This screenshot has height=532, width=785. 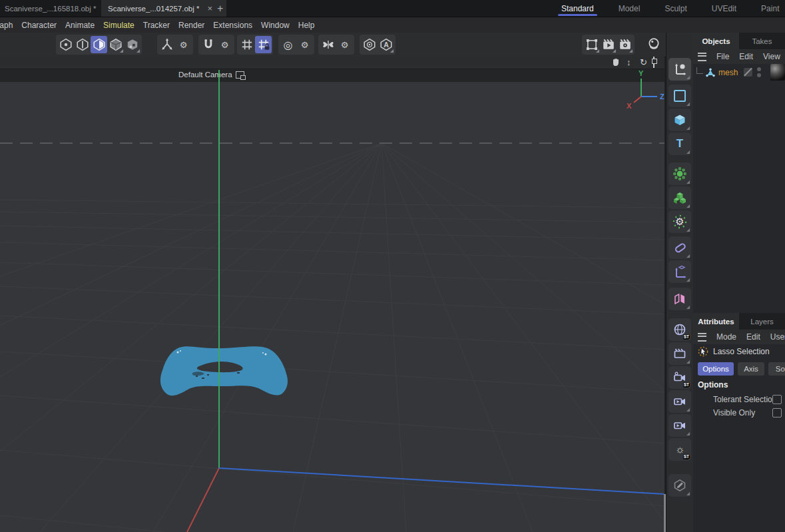 I want to click on material-thumbnail, so click(x=778, y=72).